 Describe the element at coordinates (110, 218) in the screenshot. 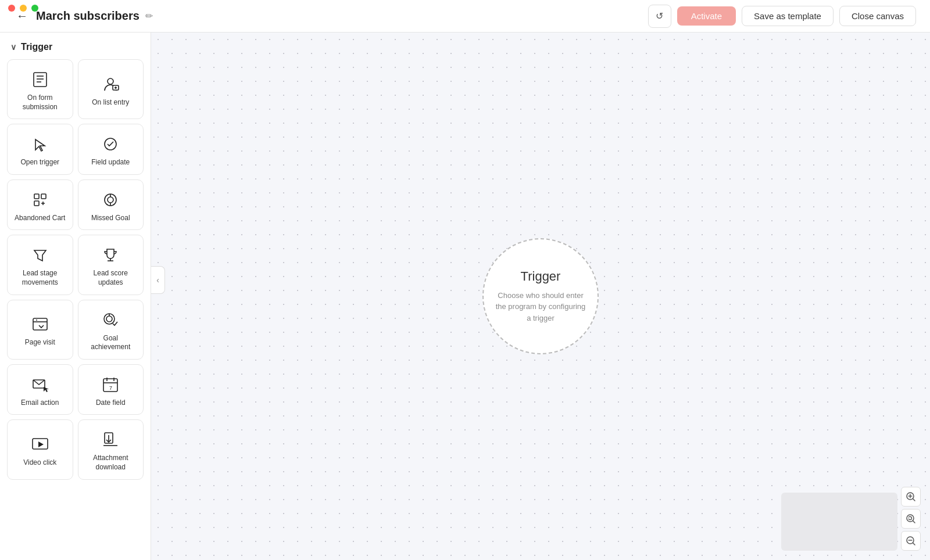

I see `missed-goal-label: Missed Goal` at that location.